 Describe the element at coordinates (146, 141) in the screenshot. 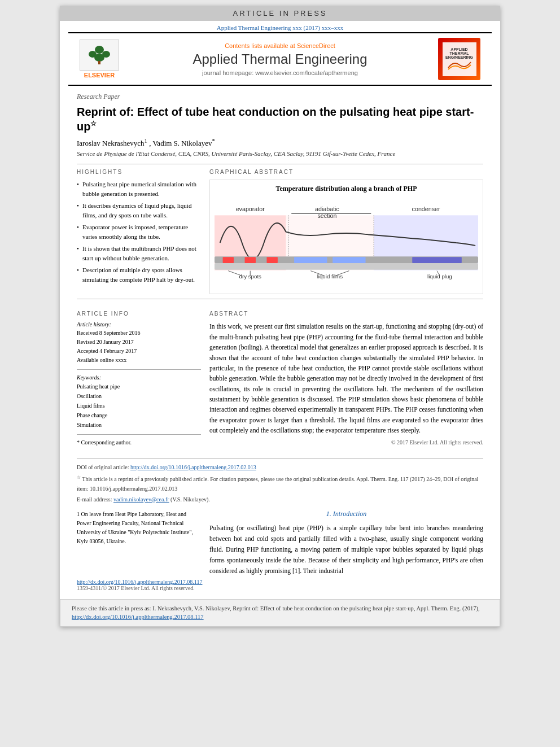

I see `author1-sup: 1` at that location.